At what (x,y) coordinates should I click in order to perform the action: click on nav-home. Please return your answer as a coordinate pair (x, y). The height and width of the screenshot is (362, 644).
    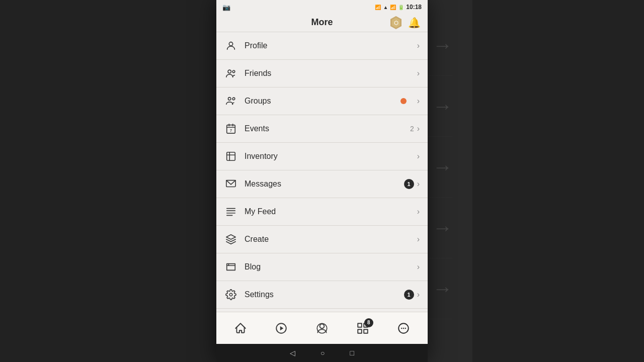
    Looking at the image, I should click on (240, 328).